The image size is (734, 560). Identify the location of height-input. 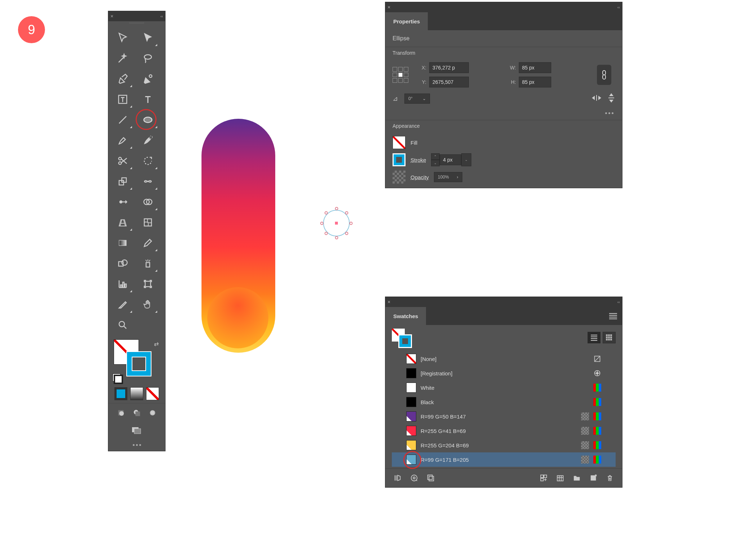
(535, 82).